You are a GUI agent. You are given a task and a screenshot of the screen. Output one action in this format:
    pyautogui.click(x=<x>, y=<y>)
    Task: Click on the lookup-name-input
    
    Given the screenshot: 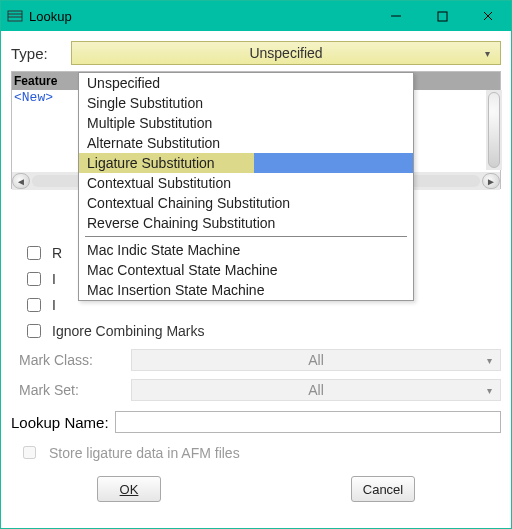 What is the action you would take?
    pyautogui.click(x=308, y=422)
    